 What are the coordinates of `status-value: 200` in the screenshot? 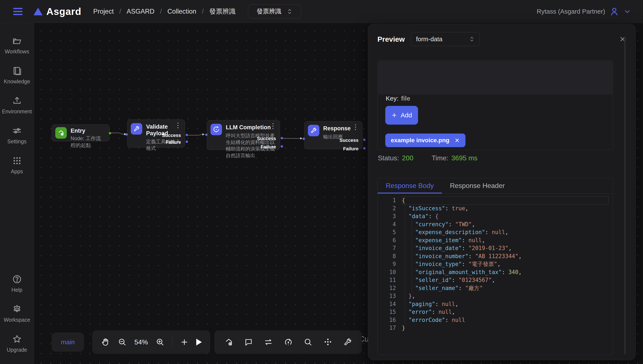 It's located at (408, 158).